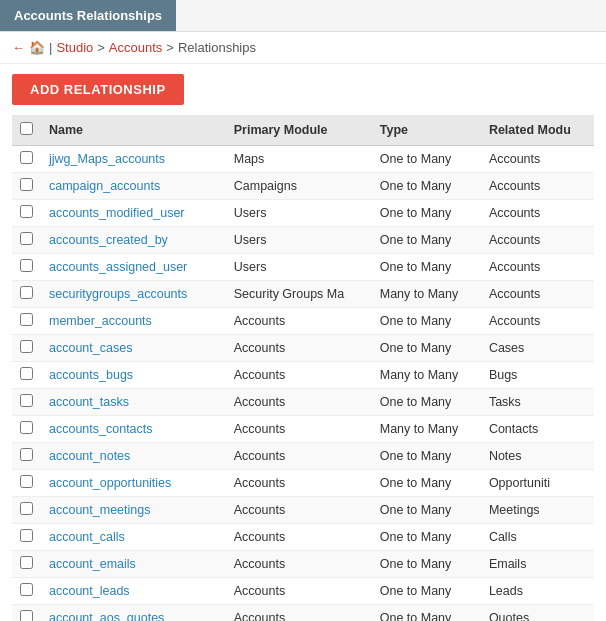 Image resolution: width=606 pixels, height=621 pixels. I want to click on row-related: Leads, so click(538, 592).